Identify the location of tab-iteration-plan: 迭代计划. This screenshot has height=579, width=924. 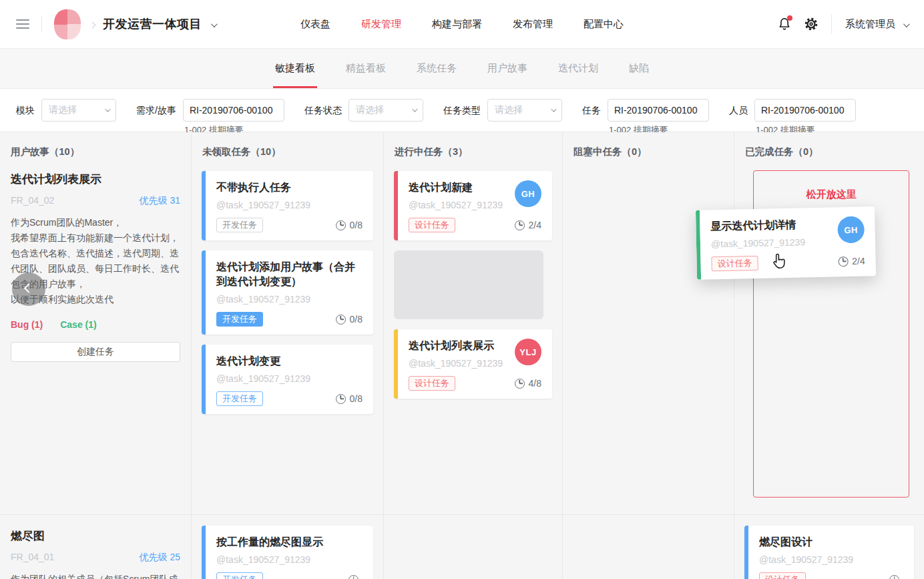
(578, 68).